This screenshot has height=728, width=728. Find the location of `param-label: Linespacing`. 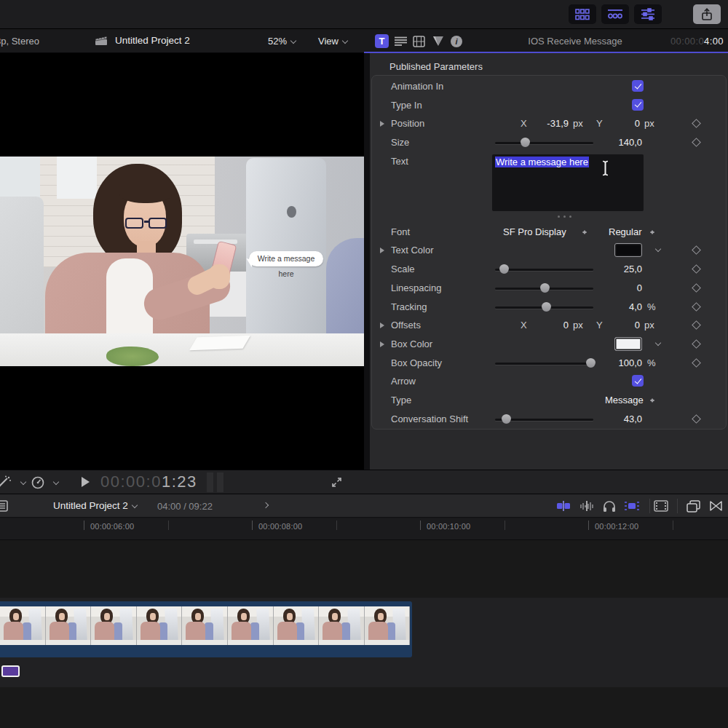

param-label: Linespacing is located at coordinates (416, 288).